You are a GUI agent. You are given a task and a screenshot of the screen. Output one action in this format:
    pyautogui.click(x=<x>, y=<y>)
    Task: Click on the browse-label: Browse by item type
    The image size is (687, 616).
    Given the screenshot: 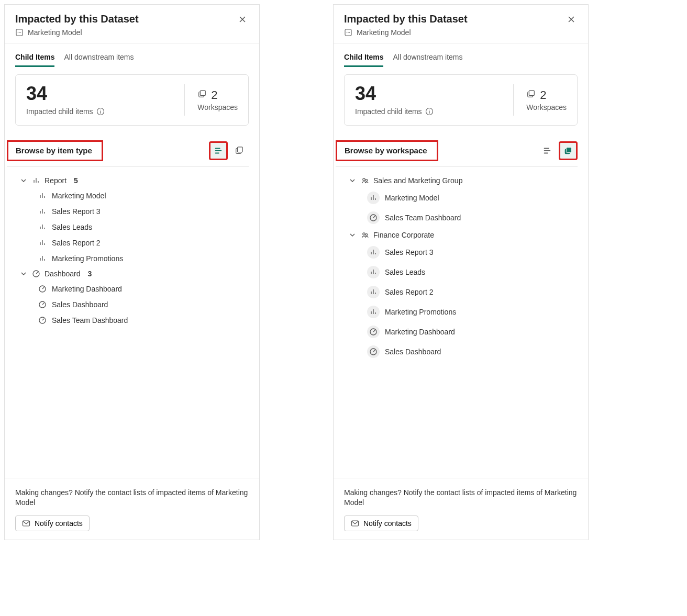 What is the action you would take?
    pyautogui.click(x=54, y=151)
    